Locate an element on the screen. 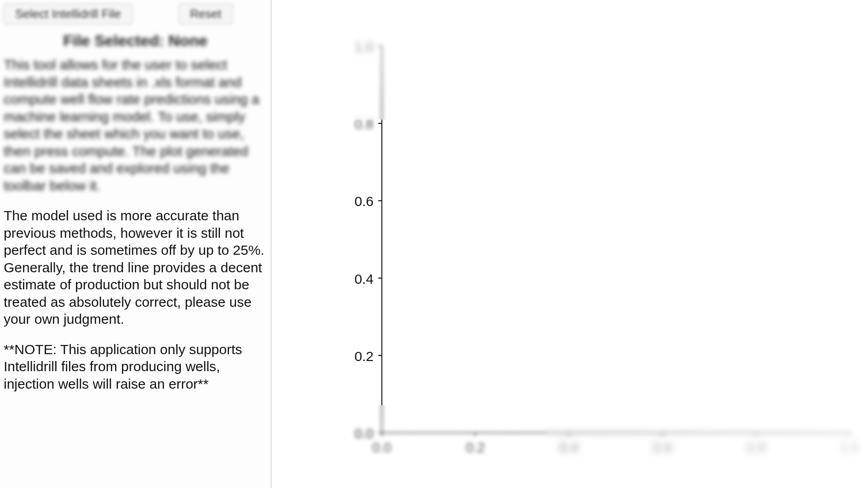 This screenshot has height=488, width=868. toolbar: Select Intellidrill File Reset is located at coordinates (135, 16).